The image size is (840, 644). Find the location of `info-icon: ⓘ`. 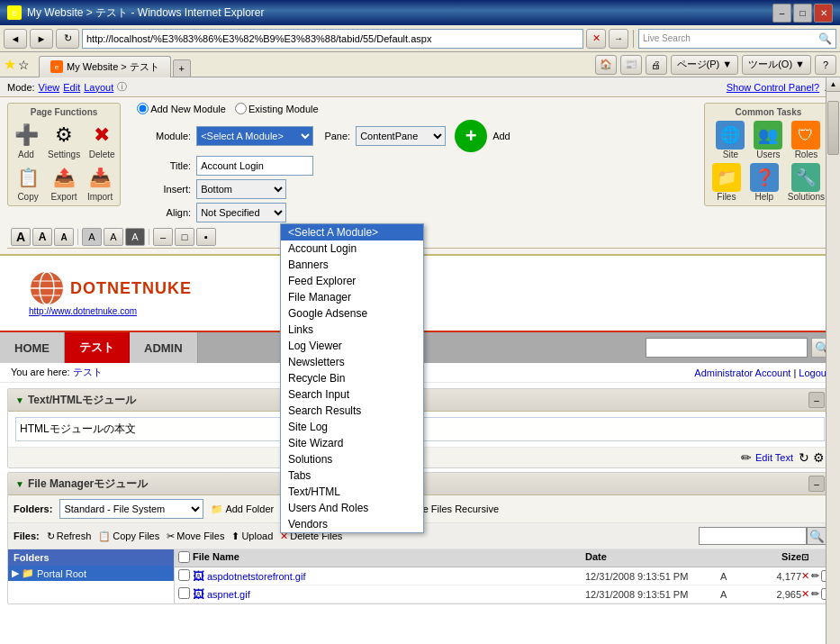

info-icon: ⓘ is located at coordinates (122, 86).